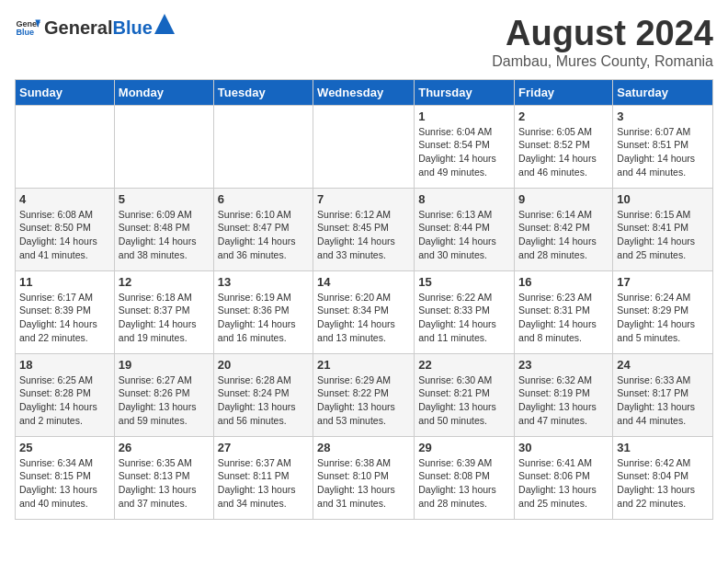 This screenshot has height=563, width=728. What do you see at coordinates (164, 477) in the screenshot?
I see `calendar-cell: 26Sunrise: 6:35 AM Sunset: 8:13 PM Dayli…` at bounding box center [164, 477].